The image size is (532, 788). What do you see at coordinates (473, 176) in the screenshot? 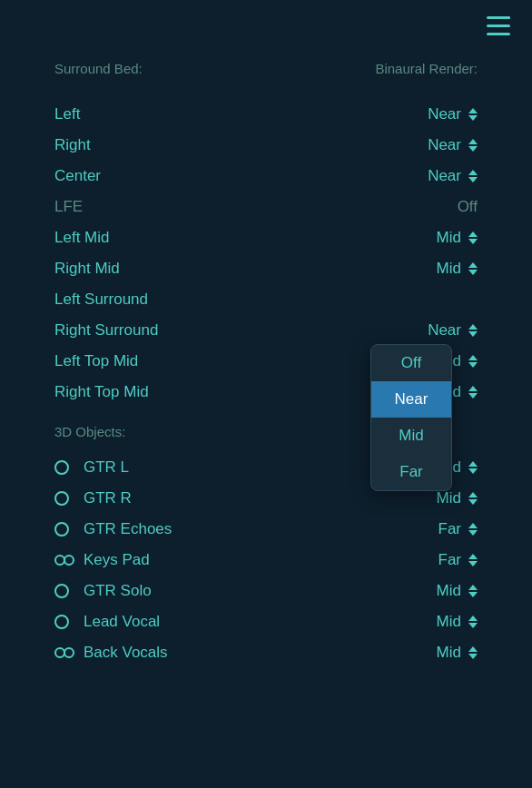
I see `center-spinner` at bounding box center [473, 176].